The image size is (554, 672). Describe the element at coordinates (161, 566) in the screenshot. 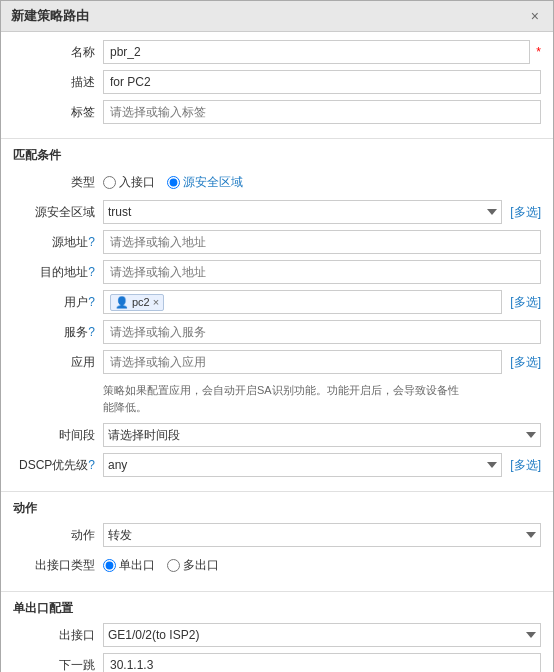

I see `out-type-radio-group: 单出口 多出口` at that location.